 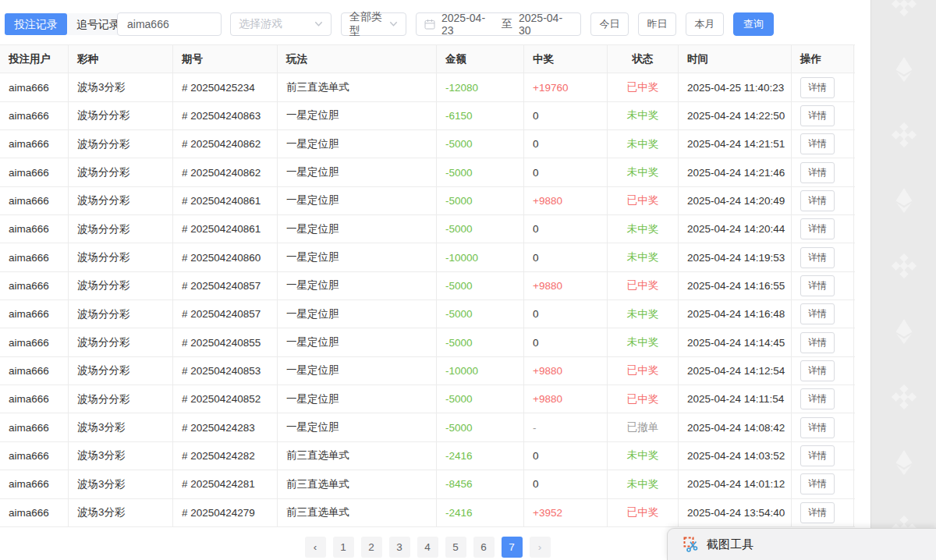 What do you see at coordinates (281, 24) in the screenshot?
I see `game-select: 选择游戏` at bounding box center [281, 24].